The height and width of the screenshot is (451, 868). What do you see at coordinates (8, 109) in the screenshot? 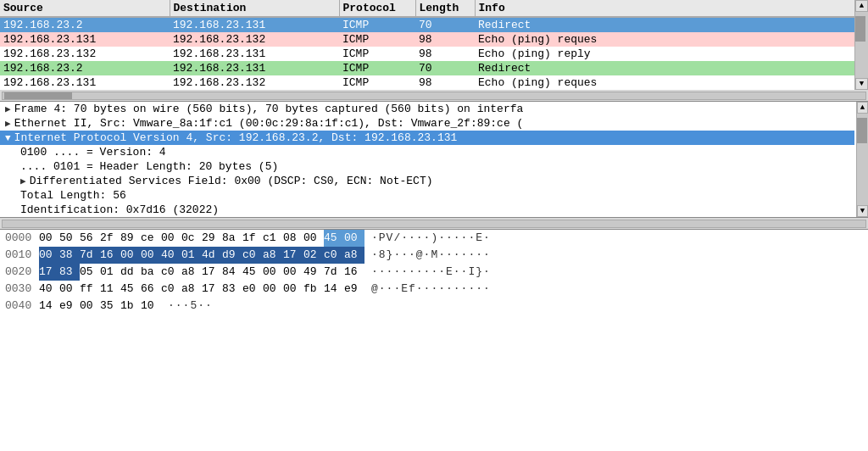
I see `arrow-frame: ▶` at bounding box center [8, 109].